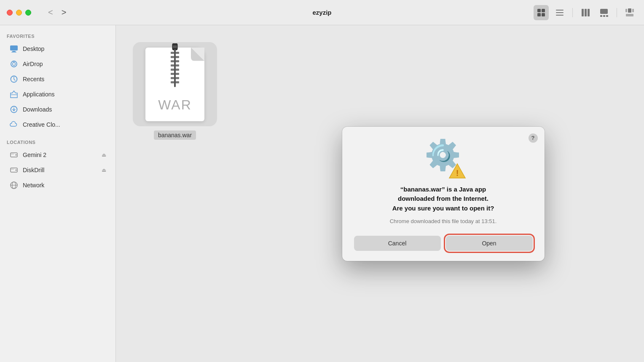 This screenshot has width=644, height=362. What do you see at coordinates (33, 64) in the screenshot?
I see `sidebar-item-airdrop-label: AirDrop` at bounding box center [33, 64].